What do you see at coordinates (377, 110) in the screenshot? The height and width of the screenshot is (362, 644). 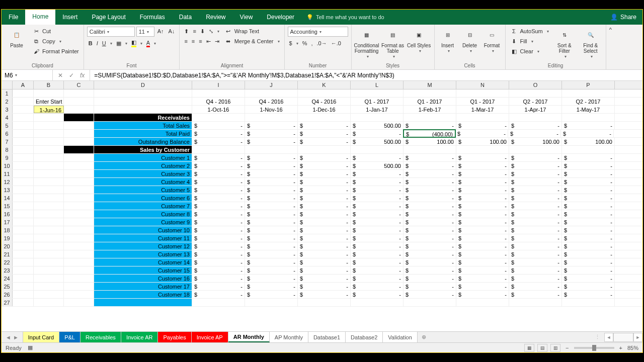 I see `cell-L3: 1-Jan-17` at bounding box center [377, 110].